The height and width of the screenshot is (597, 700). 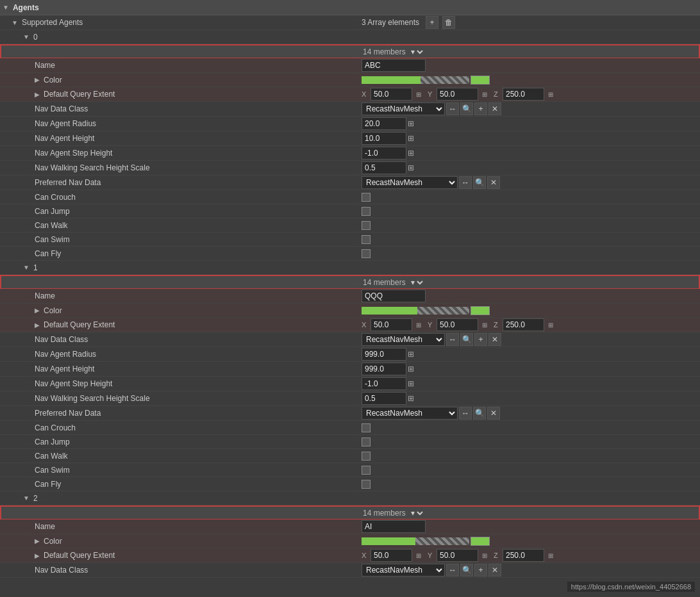 What do you see at coordinates (480, 541) in the screenshot?
I see `agent-2-color-swatch` at bounding box center [480, 541].